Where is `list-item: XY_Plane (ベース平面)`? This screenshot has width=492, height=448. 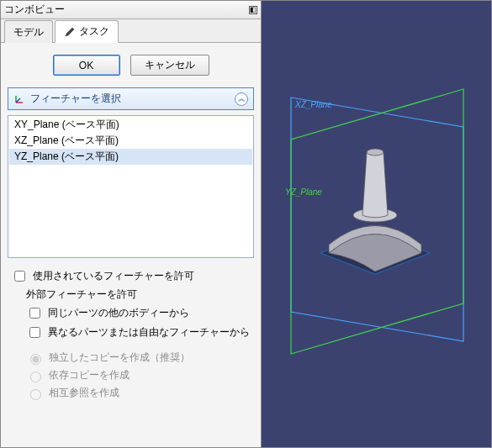
list-item: XY_Plane (ベース平面) is located at coordinates (131, 124).